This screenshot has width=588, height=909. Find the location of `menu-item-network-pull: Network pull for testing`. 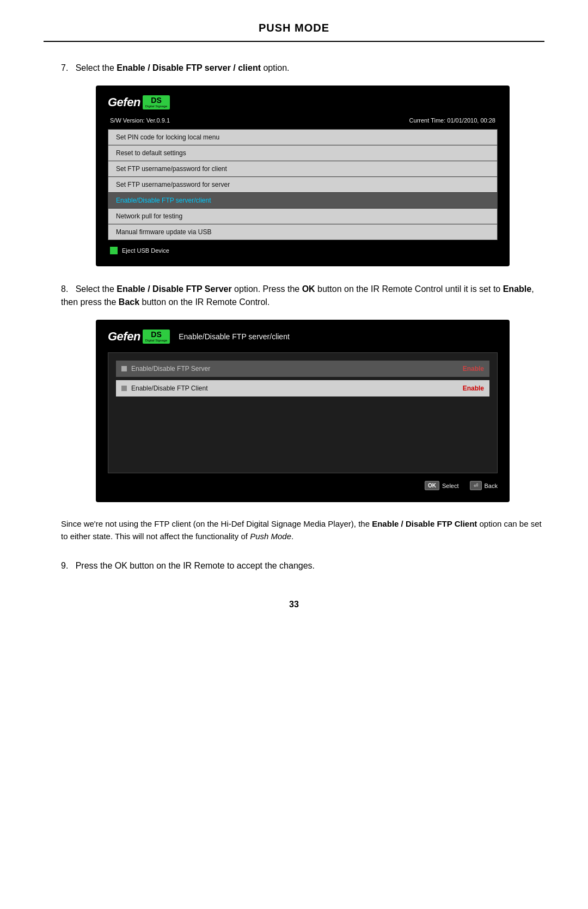

menu-item-network-pull: Network pull for testing is located at coordinates (303, 217).